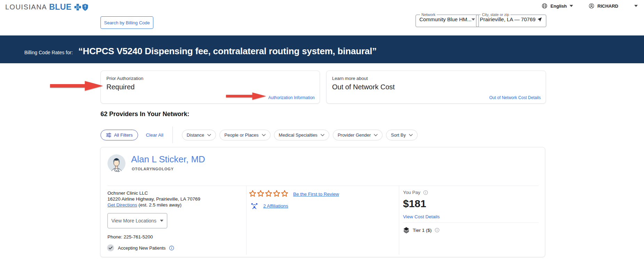 The height and width of the screenshot is (260, 644). What do you see at coordinates (142, 248) in the screenshot?
I see `accepting-new-patients-label: Accepting New Patients` at bounding box center [142, 248].